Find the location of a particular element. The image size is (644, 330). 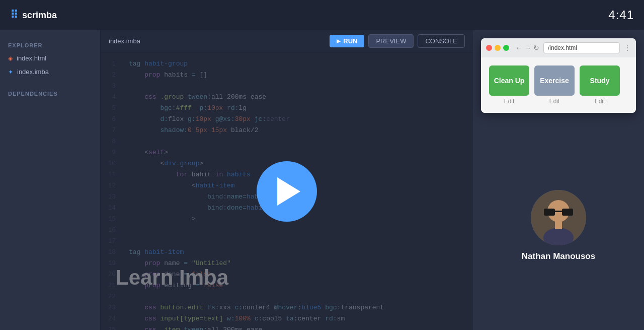

browser-url: /index.html is located at coordinates (582, 48).